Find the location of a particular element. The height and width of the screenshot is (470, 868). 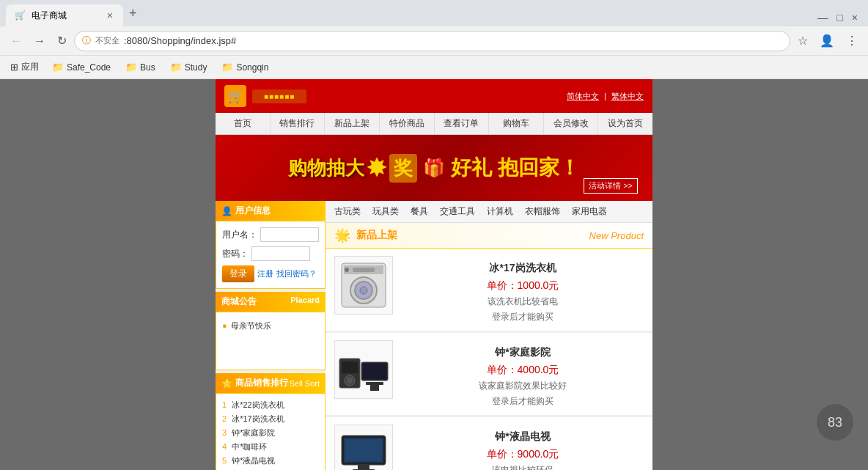

site-header: 🛒 ■■■■■■ 简体中文 | 繁体中文 is located at coordinates (434, 96).